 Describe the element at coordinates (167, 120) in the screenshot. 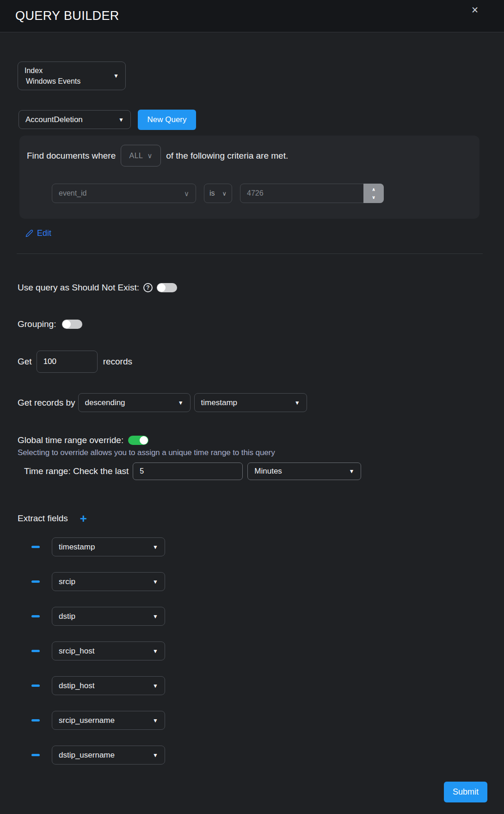

I see `new-query-button: New Query` at that location.